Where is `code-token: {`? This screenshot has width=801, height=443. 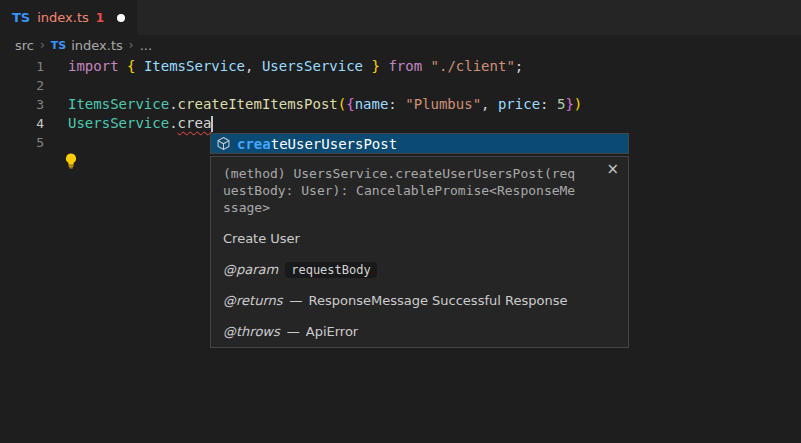 code-token: { is located at coordinates (350, 104).